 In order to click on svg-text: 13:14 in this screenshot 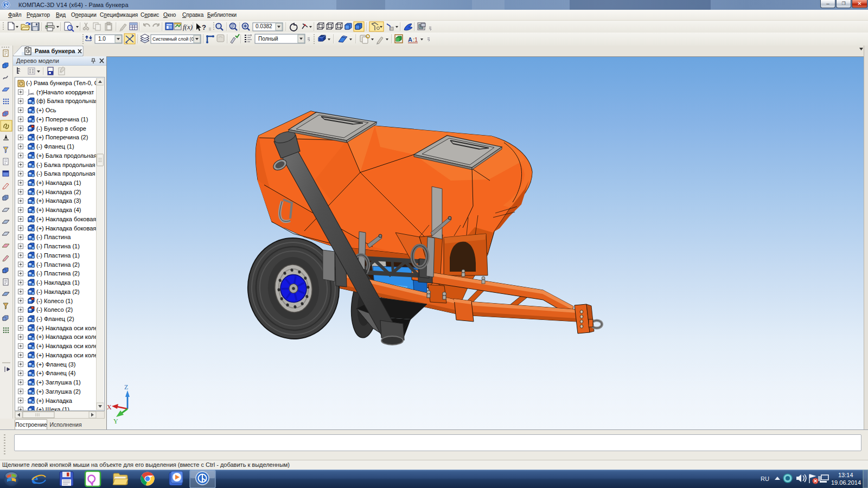, I will do `click(846, 475)`.